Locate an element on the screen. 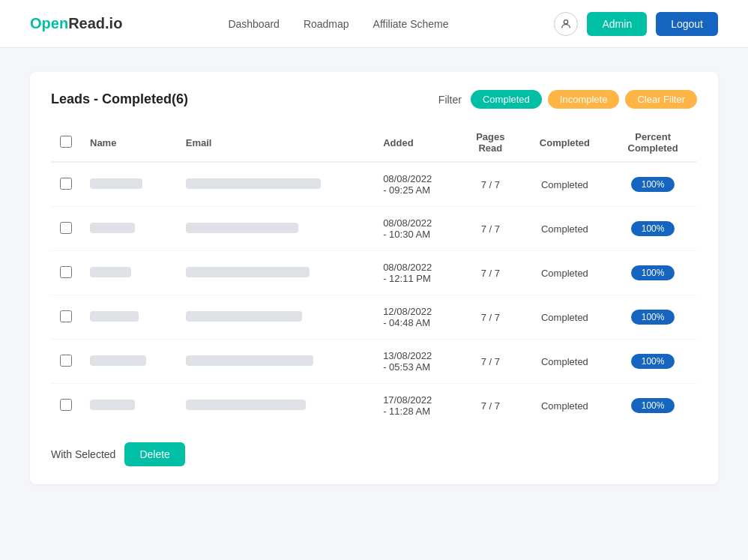 The width and height of the screenshot is (748, 560). row-added: 17/08/2022- 11:28 AM is located at coordinates (417, 406).